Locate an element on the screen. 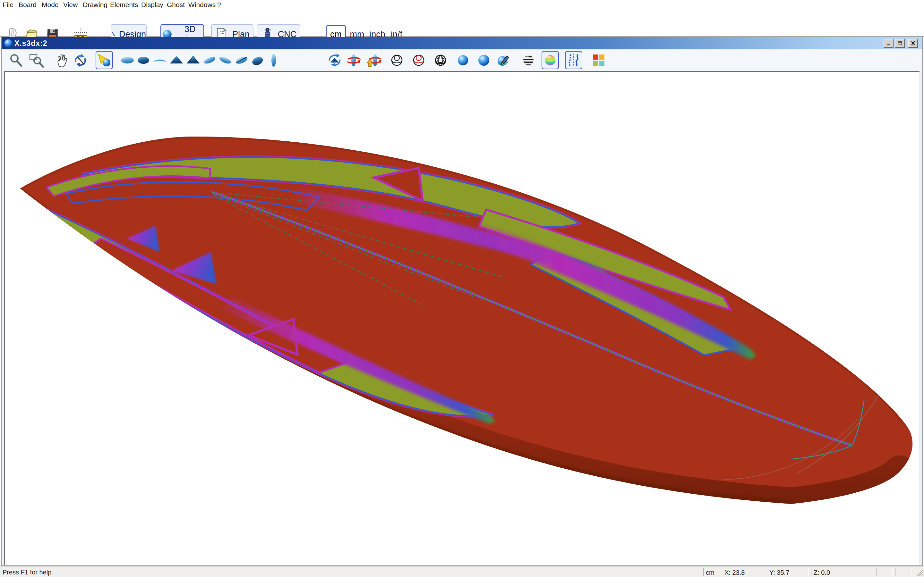 The width and height of the screenshot is (924, 577). minimize-icon is located at coordinates (889, 44).